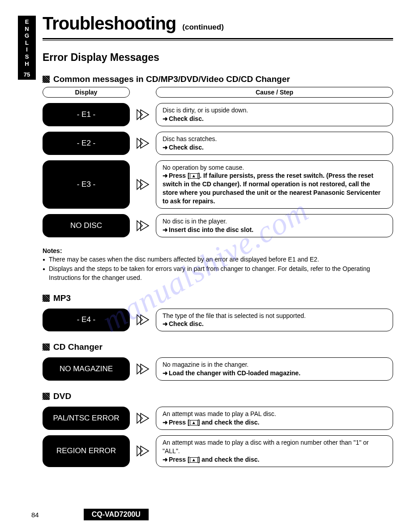 This screenshot has width=411, height=532. Describe the element at coordinates (62, 298) in the screenshot. I see `group-heading: MP3` at that location.